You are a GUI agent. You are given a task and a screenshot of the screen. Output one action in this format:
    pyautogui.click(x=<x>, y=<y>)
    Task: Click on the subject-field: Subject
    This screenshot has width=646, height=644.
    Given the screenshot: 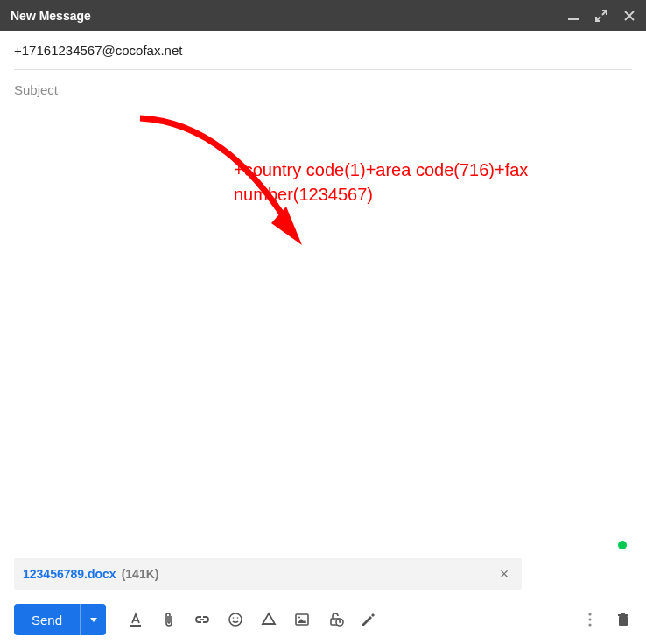 What is the action you would take?
    pyautogui.click(x=323, y=89)
    